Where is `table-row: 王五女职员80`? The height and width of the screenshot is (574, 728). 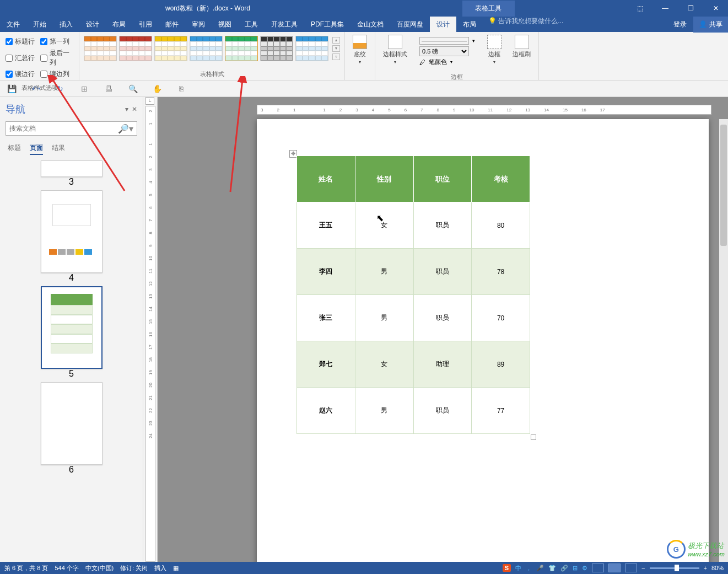
table-row: 王五女职员80 is located at coordinates (413, 226).